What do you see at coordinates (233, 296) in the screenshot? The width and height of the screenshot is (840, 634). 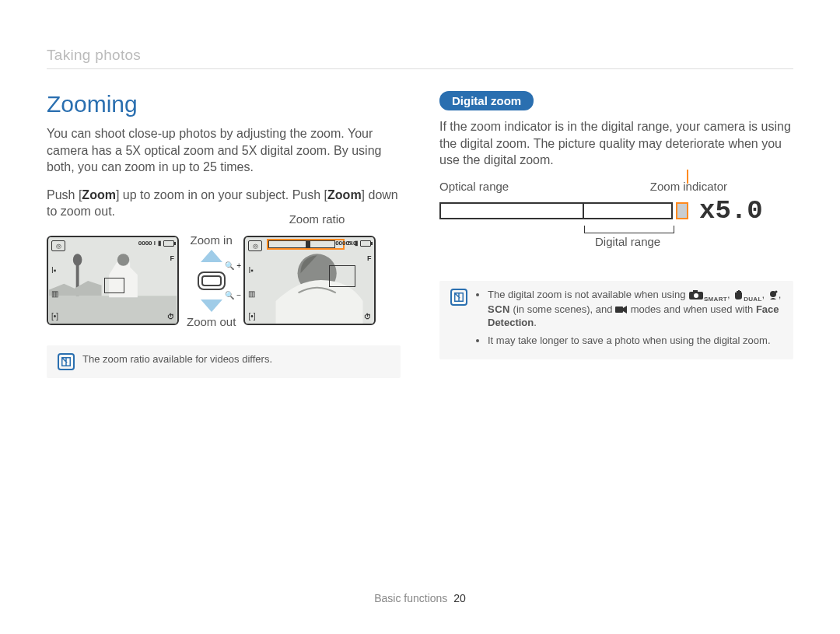 I see `minus-icon: 🔍 −` at bounding box center [233, 296].